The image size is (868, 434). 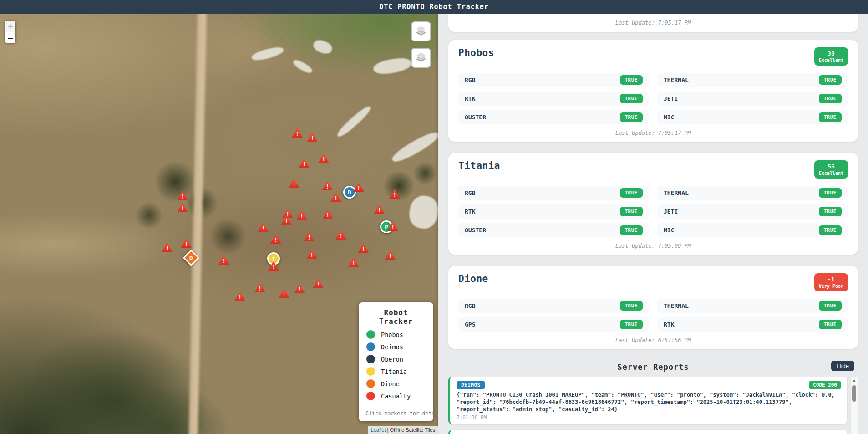 I want to click on reports-scrollbar: ▲ ▼, so click(x=854, y=405).